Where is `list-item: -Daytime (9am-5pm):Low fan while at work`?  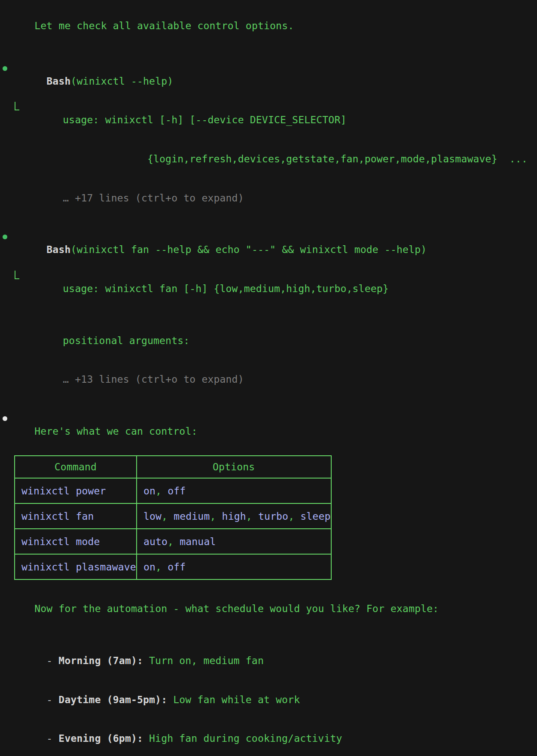
list-item: -Daytime (9am-5pm):Low fan while at work is located at coordinates (268, 700).